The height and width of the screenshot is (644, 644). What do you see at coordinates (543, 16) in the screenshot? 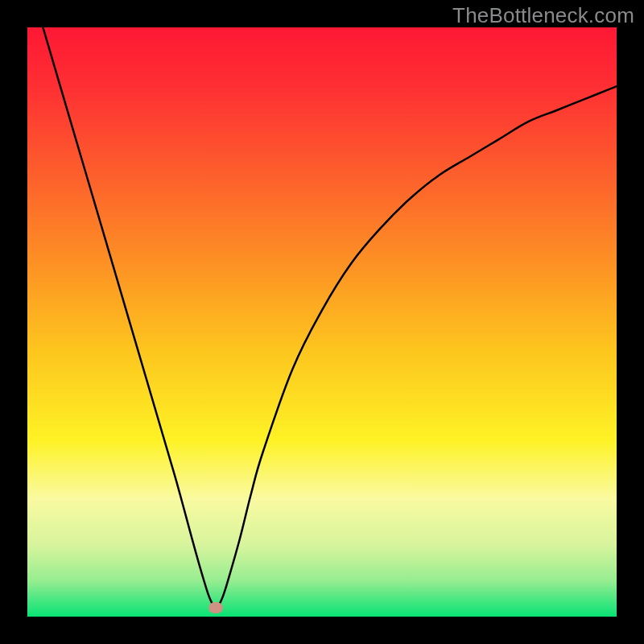
I see `watermark-text: TheBottleneck.com` at bounding box center [543, 16].